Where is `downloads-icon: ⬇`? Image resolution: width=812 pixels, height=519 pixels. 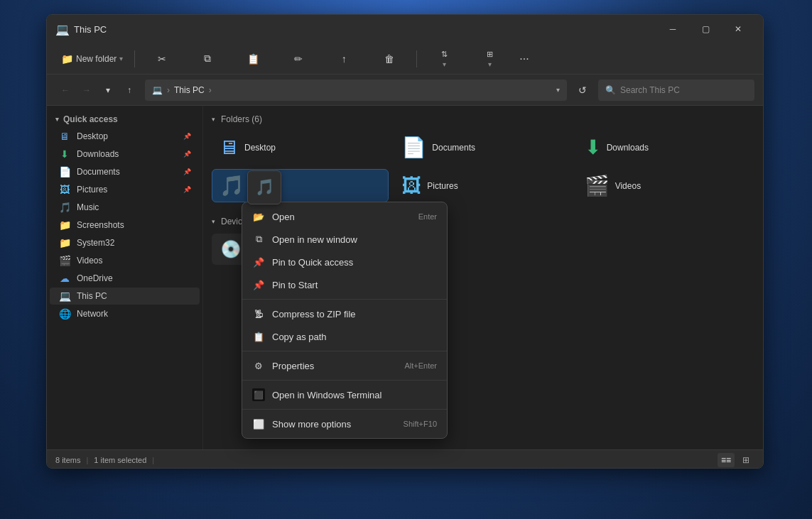
downloads-icon: ⬇ is located at coordinates (65, 154).